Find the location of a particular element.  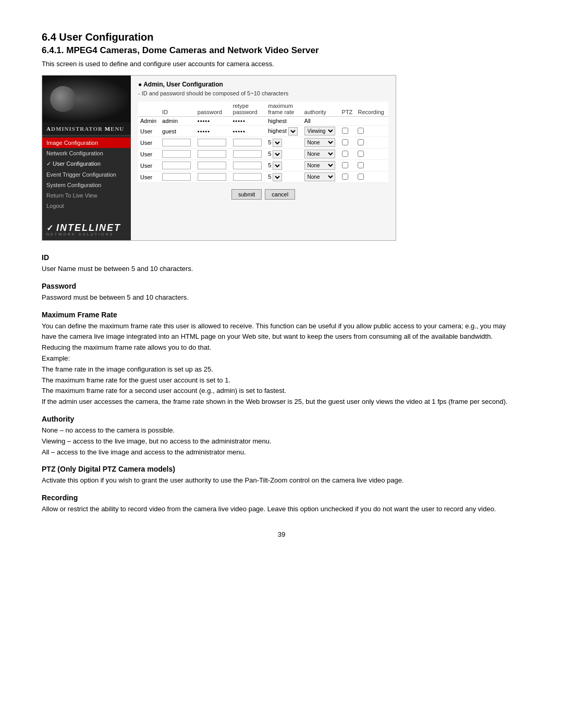

sidebar-item-logout: Logout is located at coordinates (87, 206).